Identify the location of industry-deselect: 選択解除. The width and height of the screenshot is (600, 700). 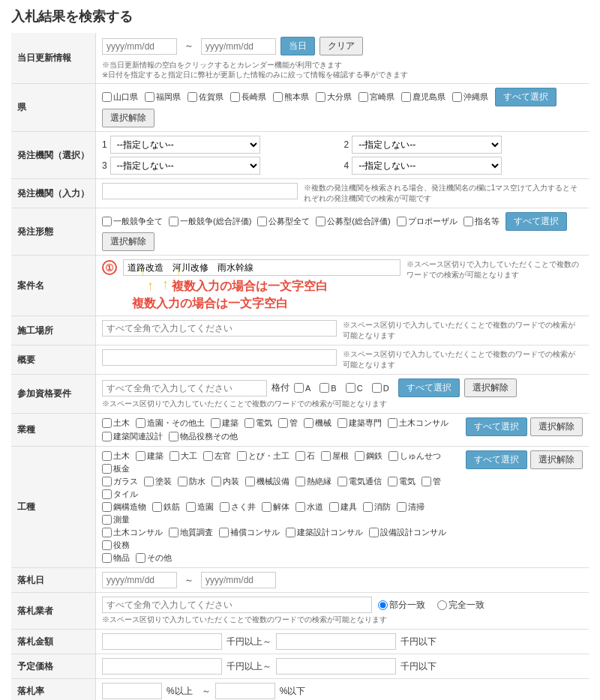
(556, 427).